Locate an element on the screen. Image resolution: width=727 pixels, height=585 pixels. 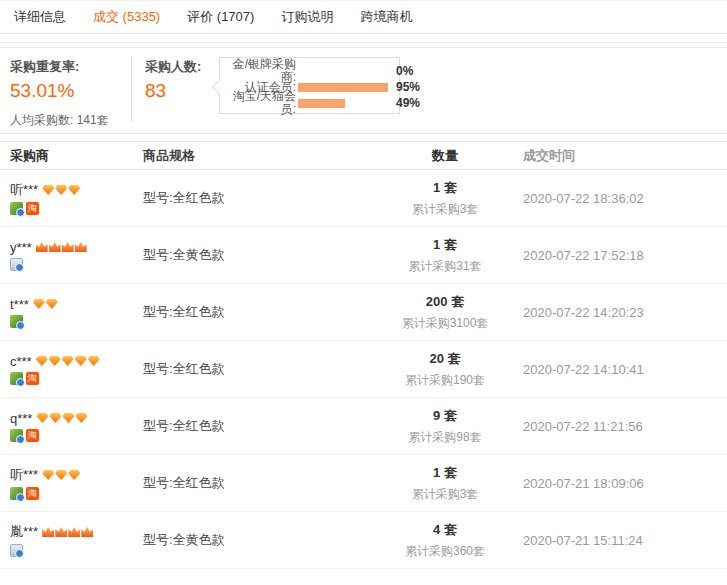
buyer-name: q*** is located at coordinates (21, 418).